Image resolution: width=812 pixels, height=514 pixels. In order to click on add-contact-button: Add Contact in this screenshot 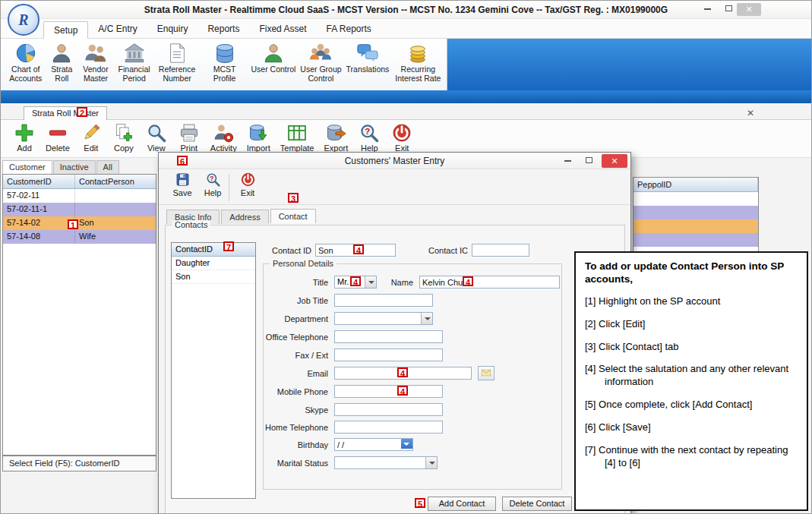, I will do `click(462, 504)`.